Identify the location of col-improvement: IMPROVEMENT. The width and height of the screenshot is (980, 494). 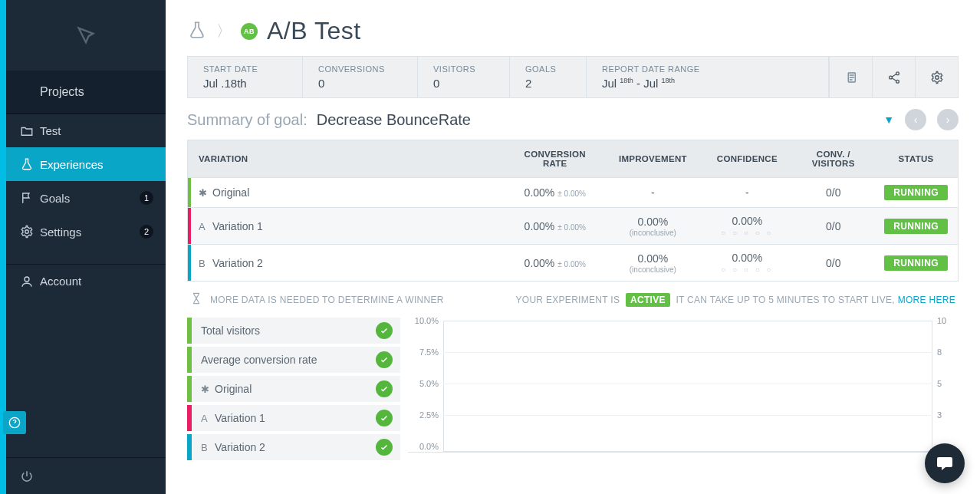
(653, 160).